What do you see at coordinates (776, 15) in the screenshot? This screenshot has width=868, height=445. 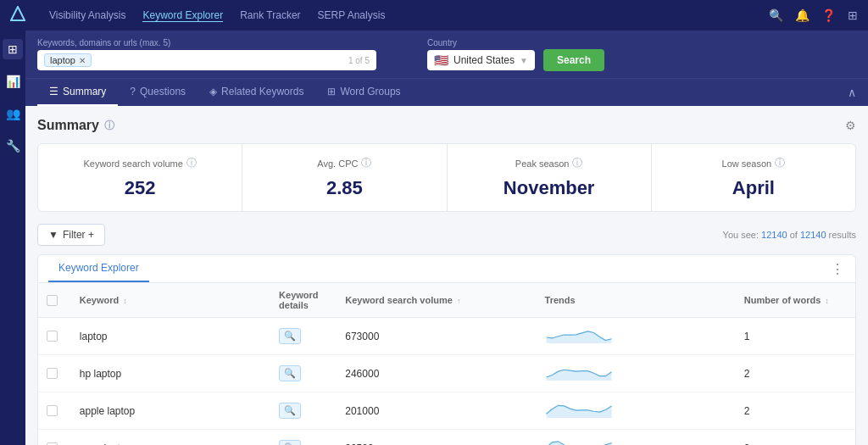 I see `search-nav-icon: 🔍` at bounding box center [776, 15].